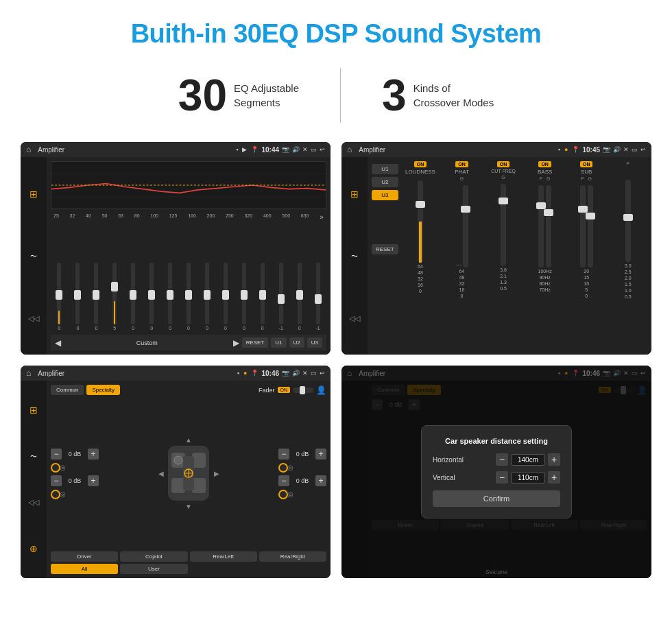 The height and width of the screenshot is (644, 672). I want to click on ch-sub-on: ON, so click(587, 165).